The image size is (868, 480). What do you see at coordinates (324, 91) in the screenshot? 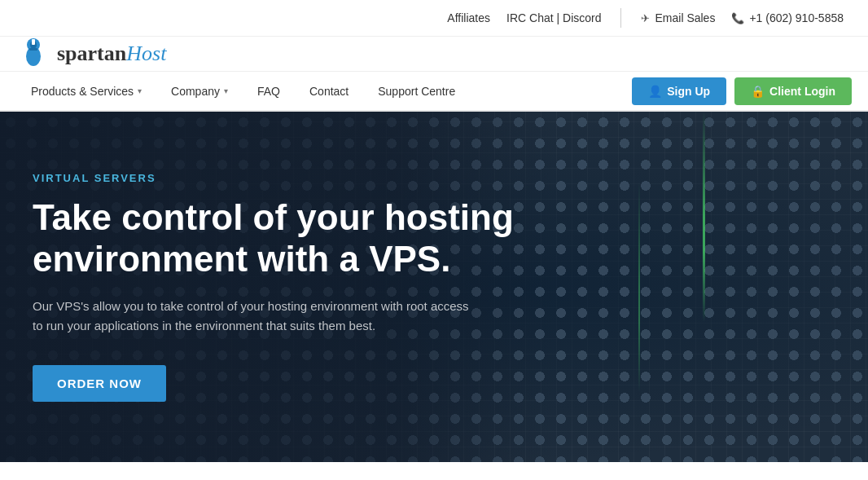
I see `nav-links: Products & Services ▾ Company ▾ FAQ Cont…` at bounding box center [324, 91].